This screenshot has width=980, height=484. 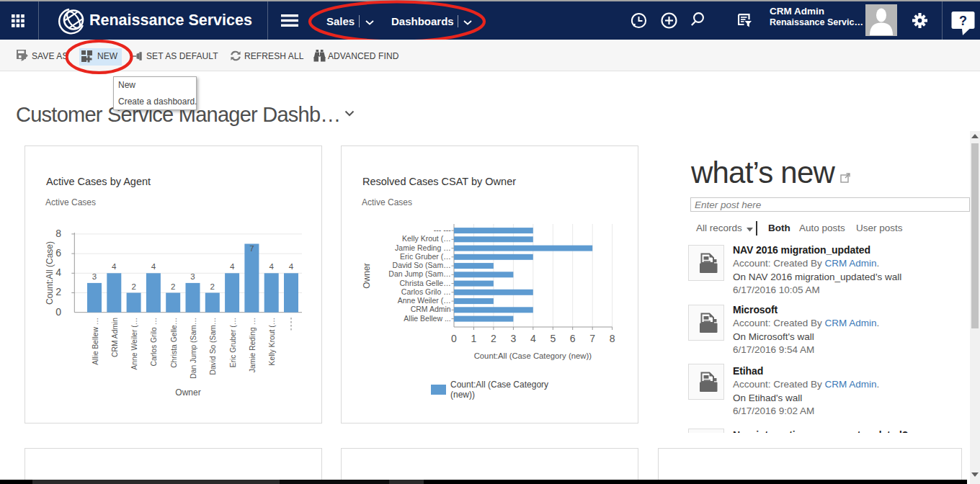 I want to click on svg-text: Resolved Cases CSAT by Owner, so click(x=440, y=182).